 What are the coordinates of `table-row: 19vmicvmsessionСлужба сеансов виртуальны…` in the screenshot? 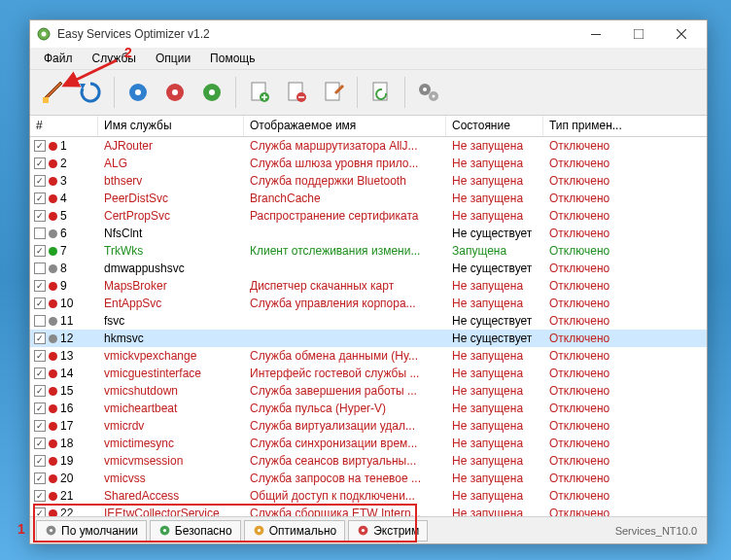 It's located at (368, 461).